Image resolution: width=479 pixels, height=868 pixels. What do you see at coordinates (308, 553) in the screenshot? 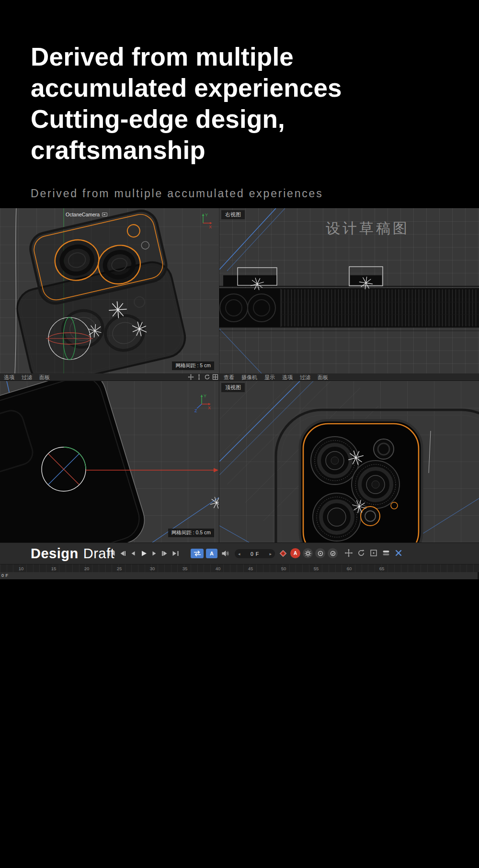
I see `record-controls: A` at bounding box center [308, 553].